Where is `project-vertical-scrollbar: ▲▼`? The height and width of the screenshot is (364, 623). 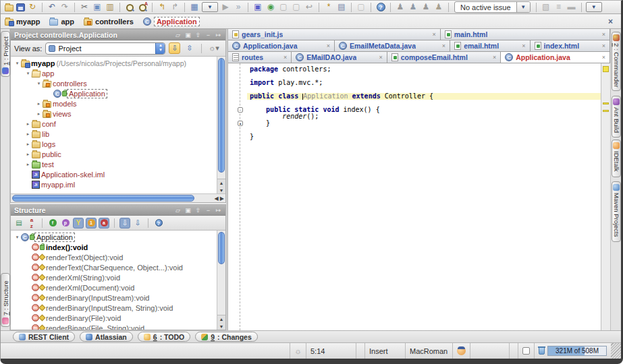 project-vertical-scrollbar: ▲▼ is located at coordinates (221, 125).